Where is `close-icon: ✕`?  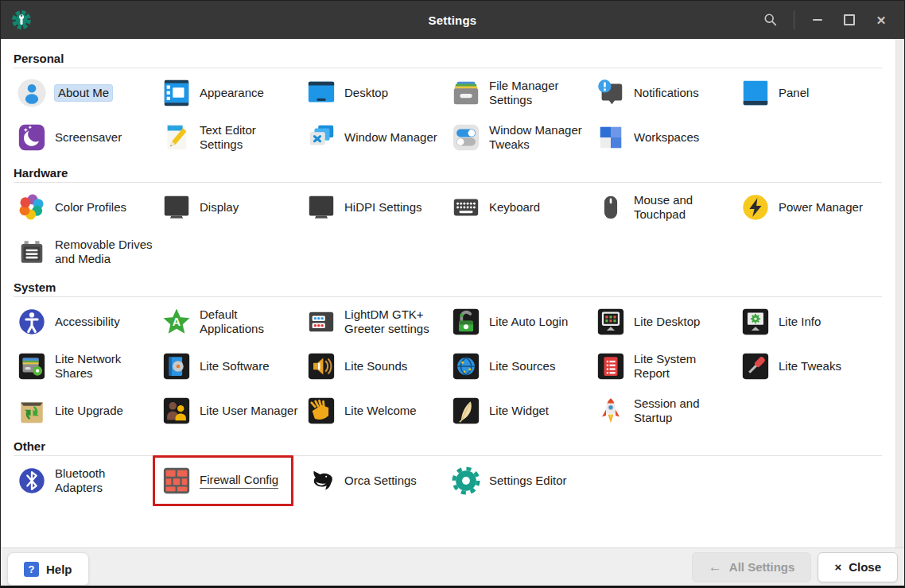
close-icon: ✕ is located at coordinates (881, 20).